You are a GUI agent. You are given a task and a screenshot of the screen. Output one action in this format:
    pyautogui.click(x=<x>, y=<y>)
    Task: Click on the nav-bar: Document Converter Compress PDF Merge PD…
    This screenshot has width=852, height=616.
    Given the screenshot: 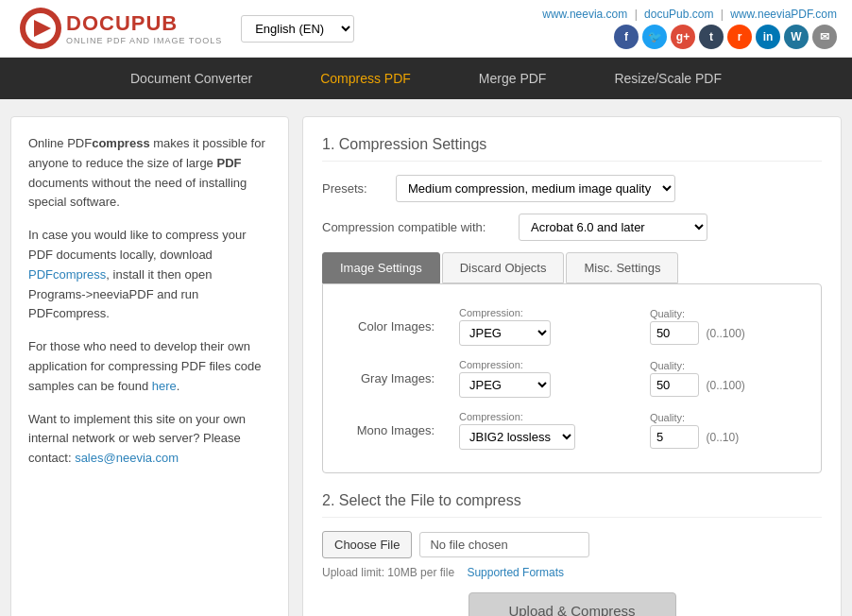 What is the action you would take?
    pyautogui.click(x=426, y=78)
    